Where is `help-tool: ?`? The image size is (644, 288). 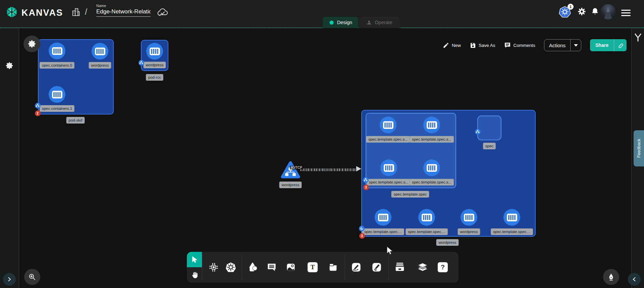
help-tool: ? is located at coordinates (443, 267).